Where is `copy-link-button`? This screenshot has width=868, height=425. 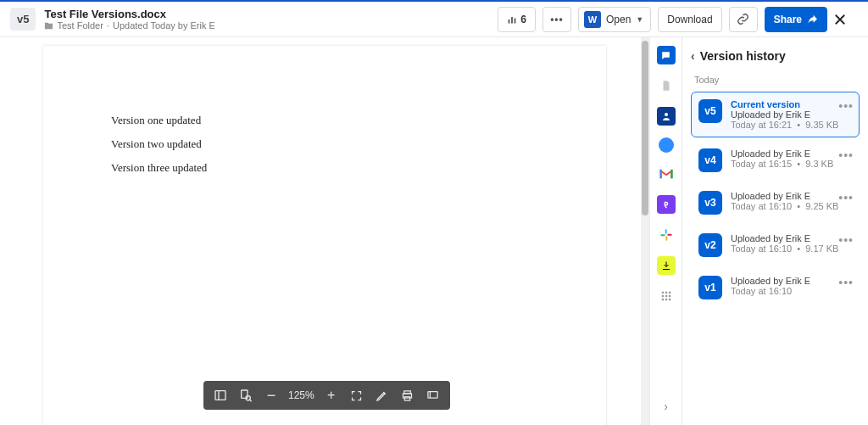 copy-link-button is located at coordinates (743, 20).